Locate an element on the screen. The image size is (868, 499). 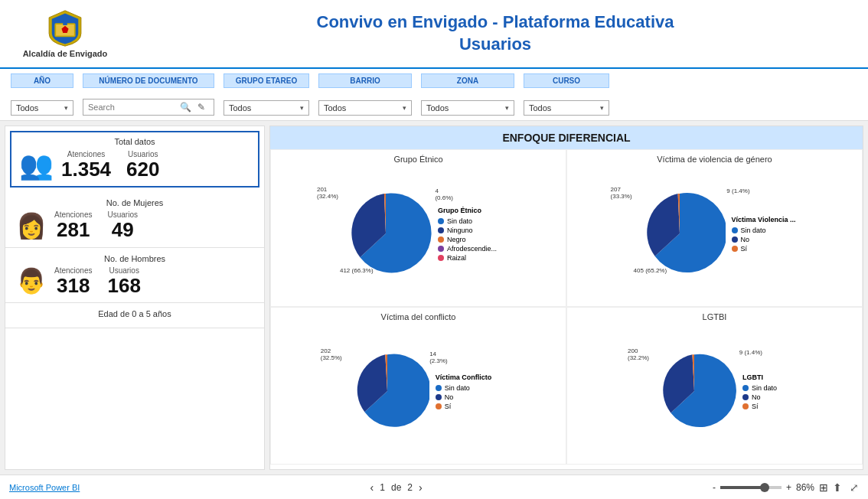
legend-conflicto: Víctima Conflicto Sin dato No Sí is located at coordinates (464, 392).